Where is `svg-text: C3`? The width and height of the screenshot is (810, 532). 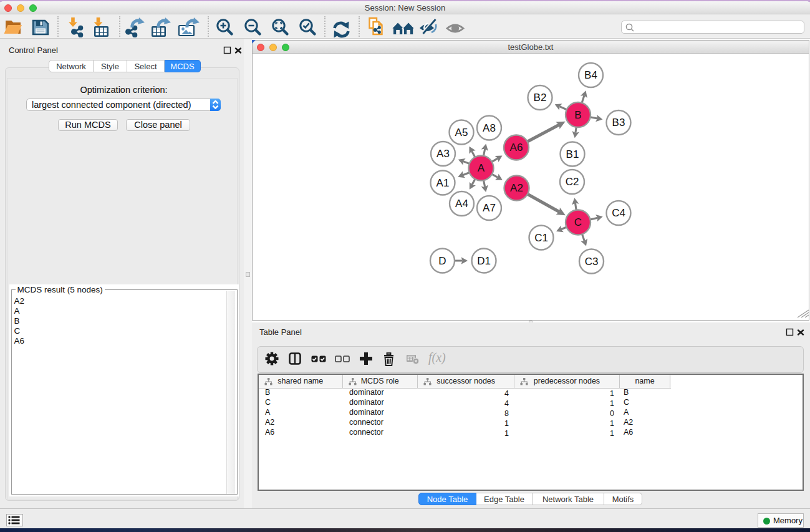
svg-text: C3 is located at coordinates (592, 262).